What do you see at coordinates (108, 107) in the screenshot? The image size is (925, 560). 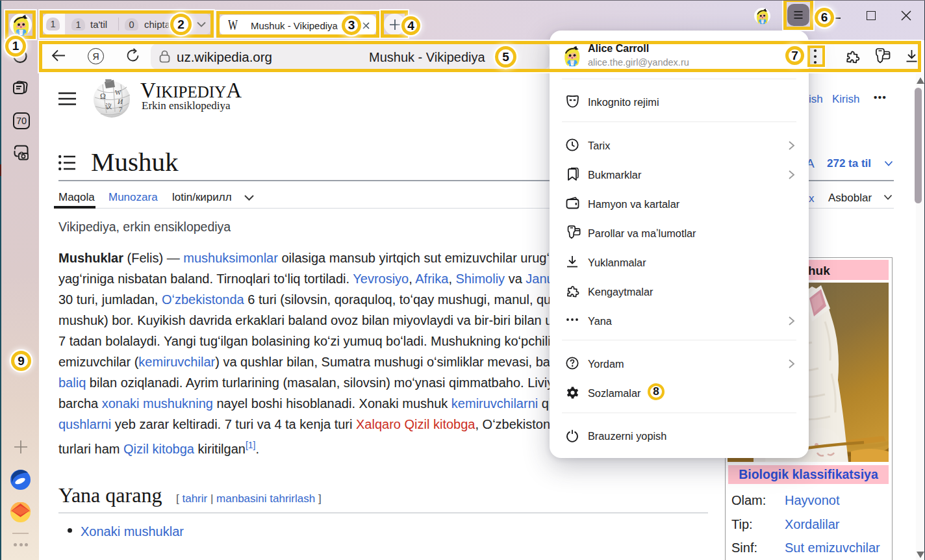 I see `svg-text: 议` at bounding box center [108, 107].